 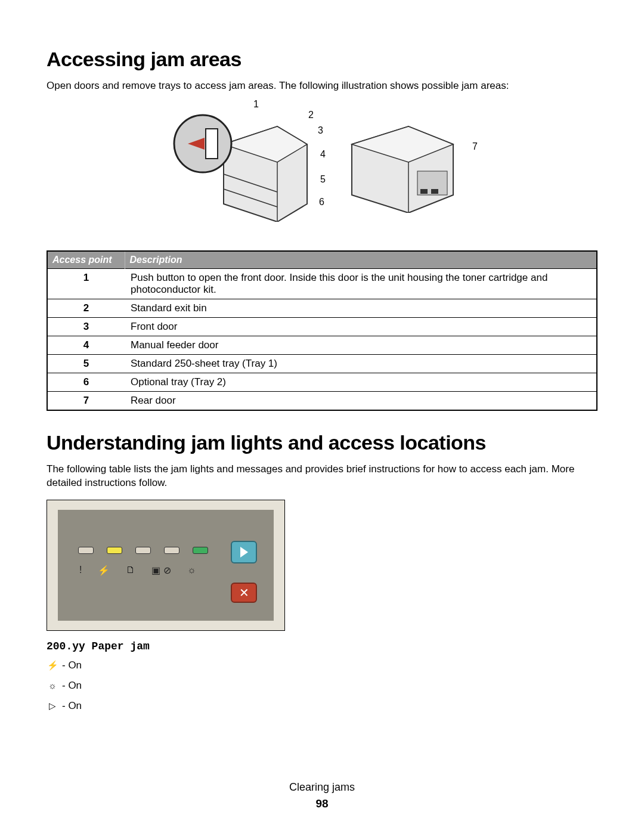 I want to click on led-error-icon, so click(x=86, y=550).